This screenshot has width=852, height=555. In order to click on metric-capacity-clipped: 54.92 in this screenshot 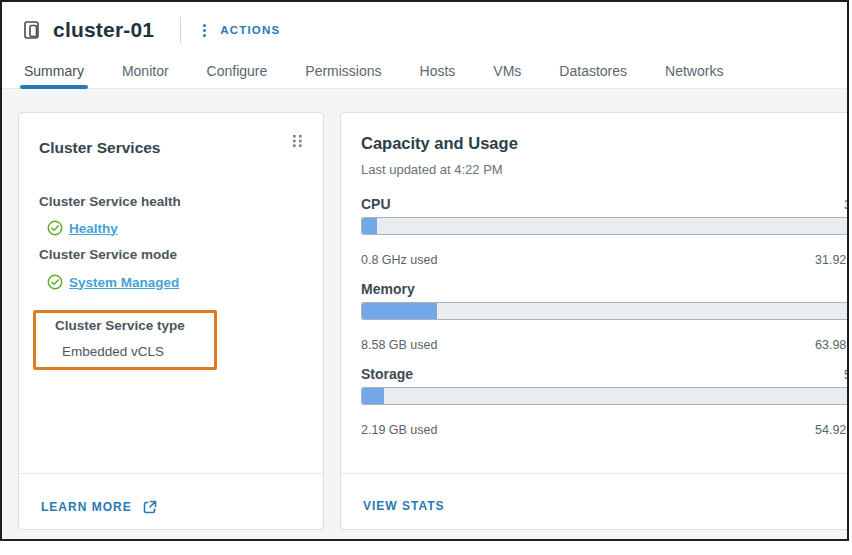, I will do `click(830, 430)`.